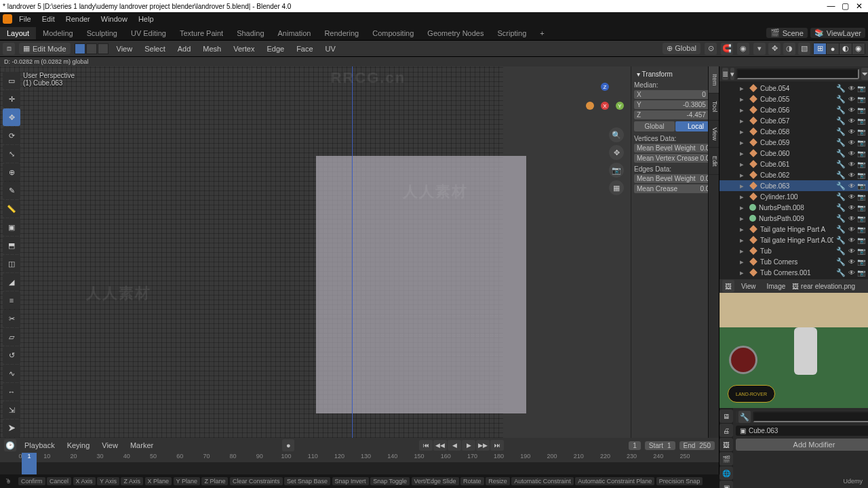 The height and width of the screenshot is (488, 868). I want to click on close-button: ✕, so click(859, 6).